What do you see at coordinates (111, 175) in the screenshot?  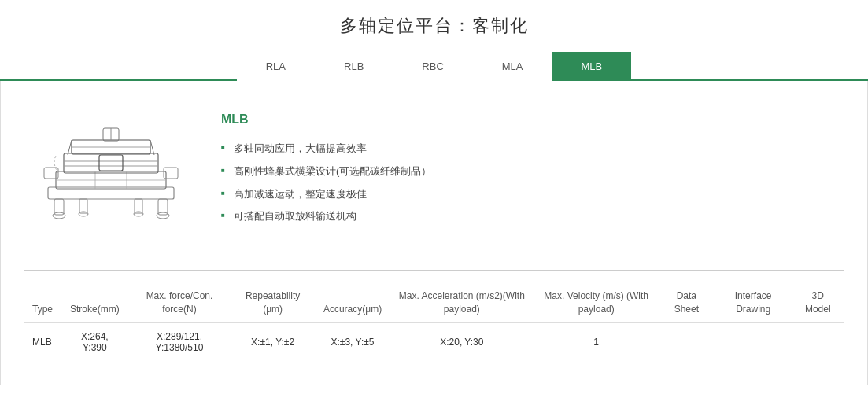 I see `product-image` at bounding box center [111, 175].